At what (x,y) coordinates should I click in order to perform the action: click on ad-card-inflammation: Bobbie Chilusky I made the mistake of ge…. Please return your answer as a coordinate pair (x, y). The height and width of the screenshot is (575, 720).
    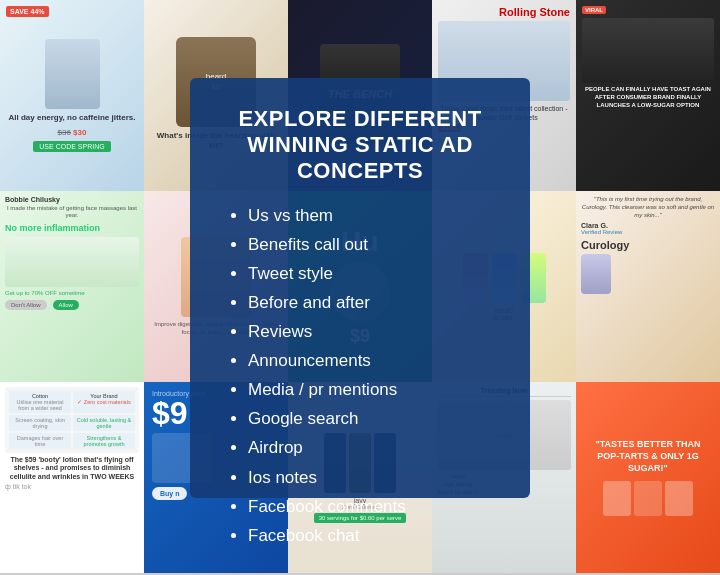
    Looking at the image, I should click on (72, 286).